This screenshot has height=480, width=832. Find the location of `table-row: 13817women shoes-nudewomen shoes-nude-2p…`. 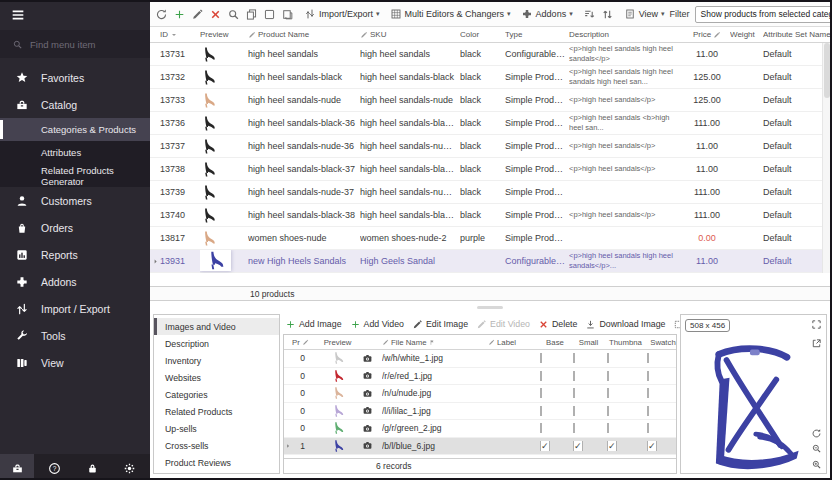

table-row: 13817women shoes-nudewomen shoes-nude-2p… is located at coordinates (490, 238).